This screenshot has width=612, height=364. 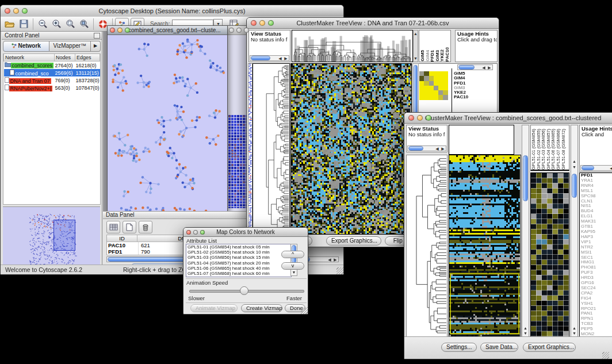 I want to click on zoom-fit-icon, so click(x=84, y=24).